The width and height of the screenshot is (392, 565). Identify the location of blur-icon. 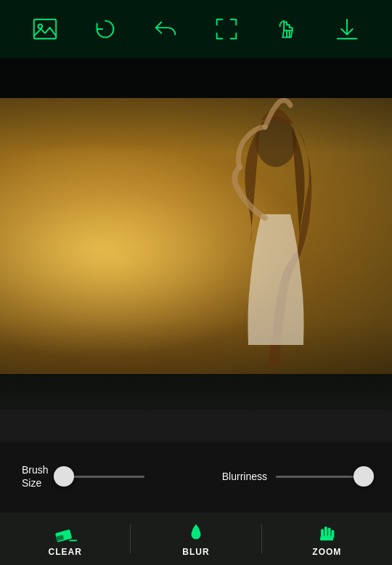
(196, 532).